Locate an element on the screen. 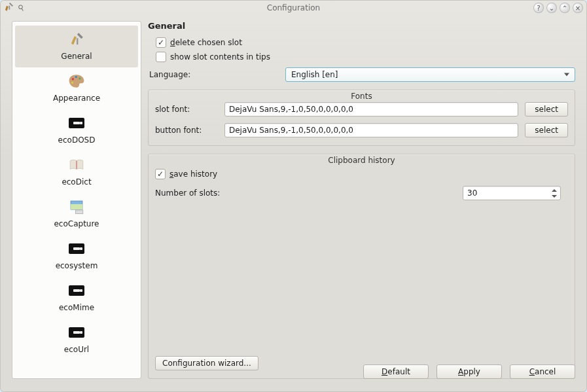 This screenshot has width=587, height=392. show-tips-label: show slot contents in tips is located at coordinates (220, 57).